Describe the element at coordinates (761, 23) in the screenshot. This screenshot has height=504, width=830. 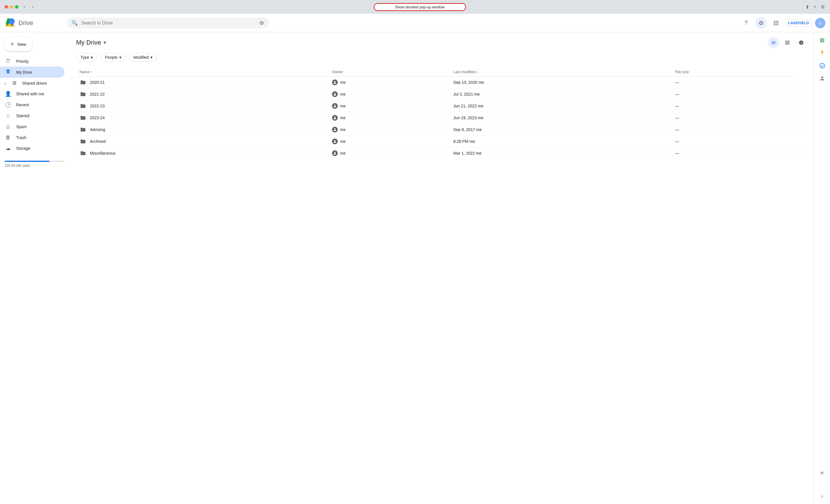
I see `settings-button: ⚙` at that location.